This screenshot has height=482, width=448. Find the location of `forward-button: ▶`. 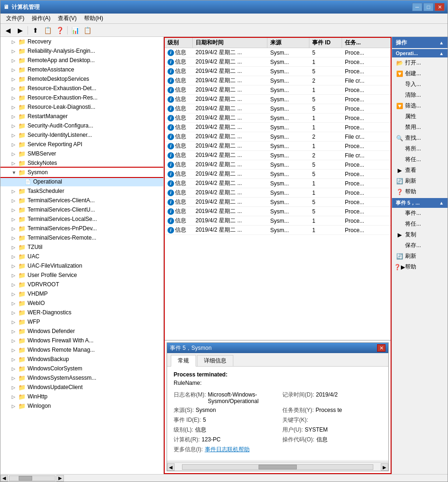

forward-button: ▶ is located at coordinates (20, 30).